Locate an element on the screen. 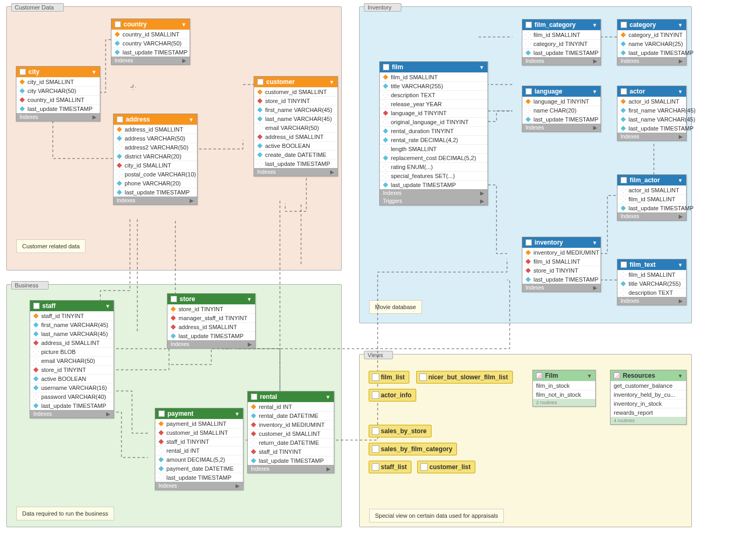  table-title: store is located at coordinates (187, 299).